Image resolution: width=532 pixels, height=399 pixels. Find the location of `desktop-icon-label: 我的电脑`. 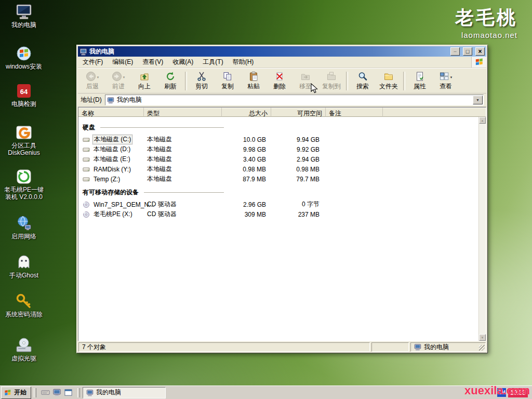

desktop-icon-label: 我的电脑 is located at coordinates (24, 25).